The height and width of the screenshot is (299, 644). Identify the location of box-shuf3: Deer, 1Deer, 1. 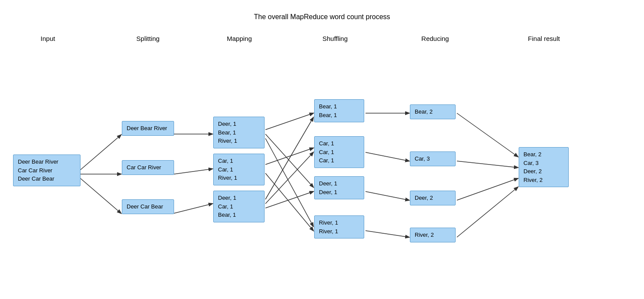
(339, 188).